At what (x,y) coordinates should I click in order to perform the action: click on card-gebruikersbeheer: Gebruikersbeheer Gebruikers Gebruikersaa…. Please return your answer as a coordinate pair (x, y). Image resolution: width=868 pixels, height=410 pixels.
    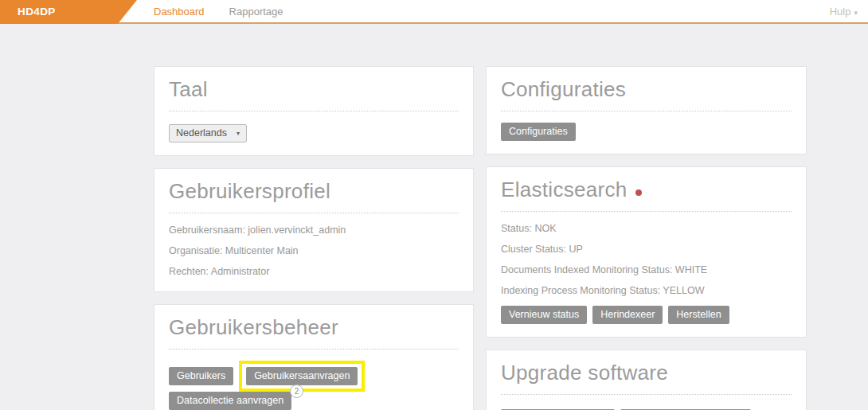
    Looking at the image, I should click on (314, 357).